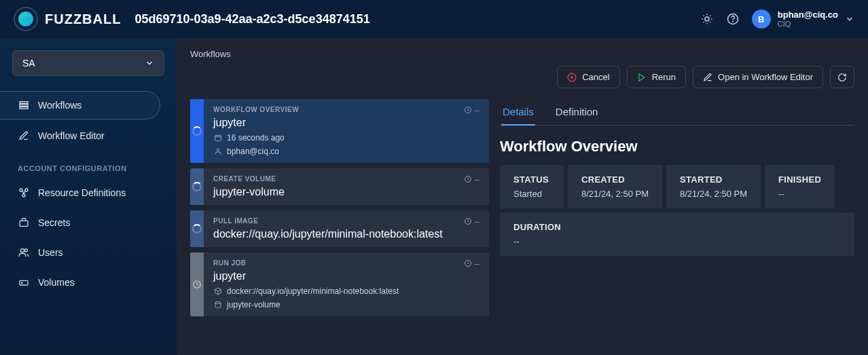 Image resolution: width=868 pixels, height=355 pixels. I want to click on button-label: Open in Workflow Editor, so click(765, 77).